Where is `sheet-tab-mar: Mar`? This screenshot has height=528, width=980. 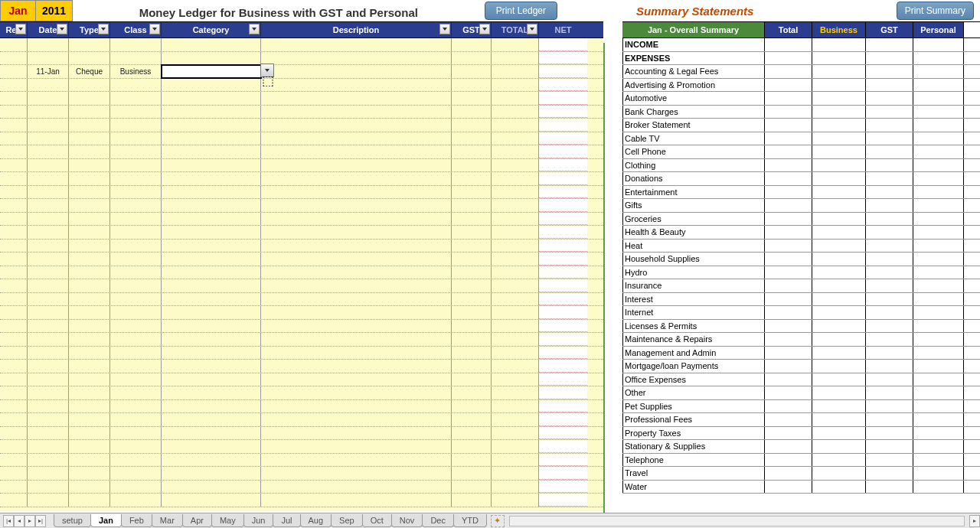 sheet-tab-mar: Mar is located at coordinates (167, 520).